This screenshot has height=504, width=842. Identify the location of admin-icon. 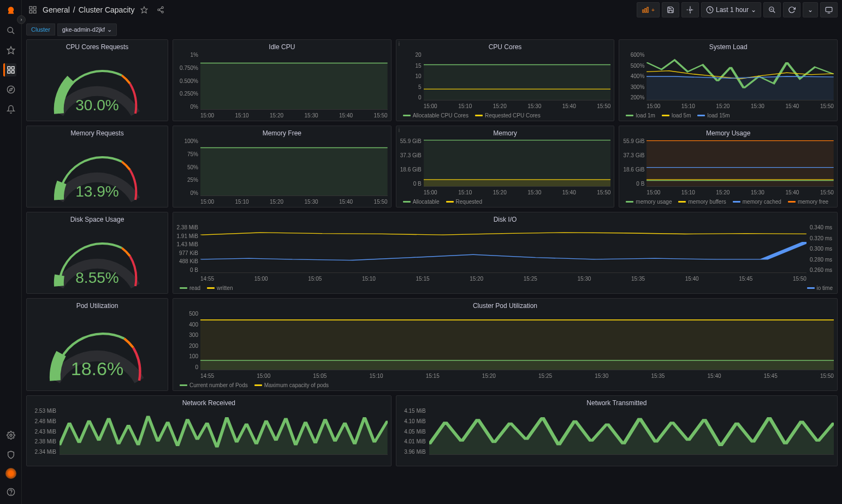
(11, 455).